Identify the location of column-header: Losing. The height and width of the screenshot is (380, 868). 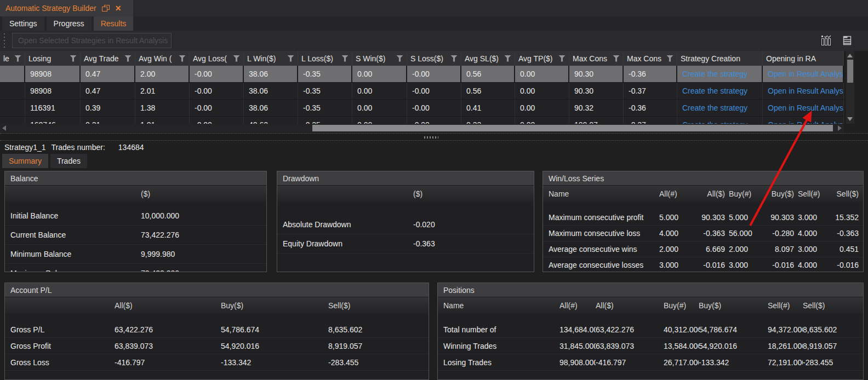
(53, 58).